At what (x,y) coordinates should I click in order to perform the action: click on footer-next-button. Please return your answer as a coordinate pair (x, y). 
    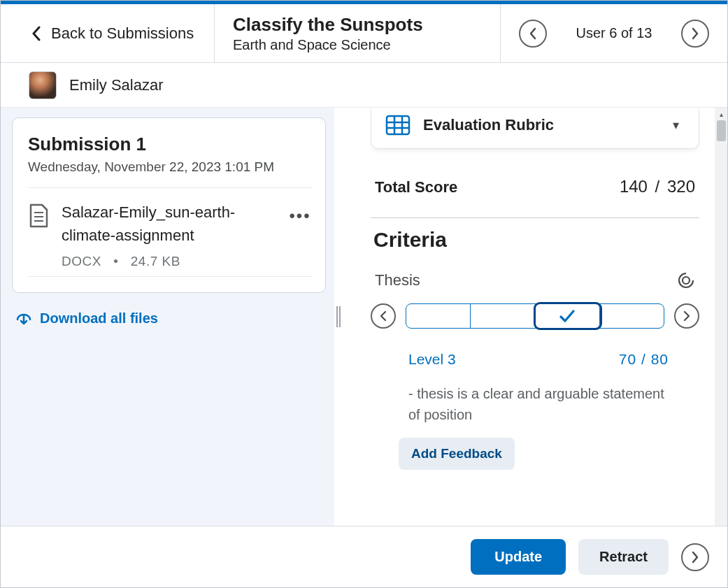
    Looking at the image, I should click on (695, 557).